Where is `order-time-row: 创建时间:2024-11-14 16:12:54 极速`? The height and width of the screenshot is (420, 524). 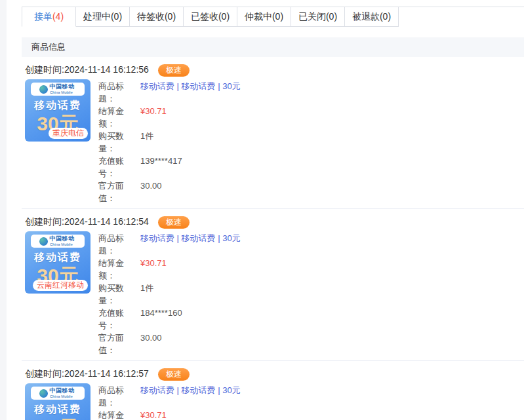
order-time-row: 创建时间:2024-11-14 16:12:54 极速 is located at coordinates (274, 222).